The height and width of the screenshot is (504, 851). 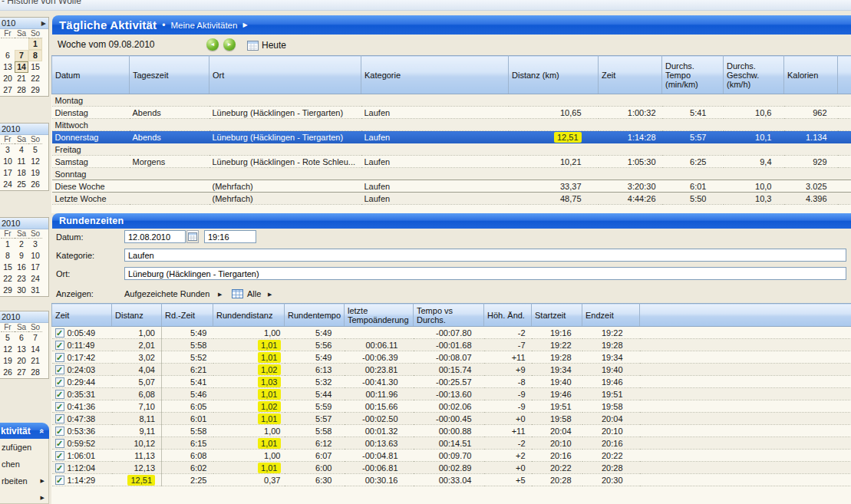 I want to click on calendar-day: 14, so click(x=21, y=68).